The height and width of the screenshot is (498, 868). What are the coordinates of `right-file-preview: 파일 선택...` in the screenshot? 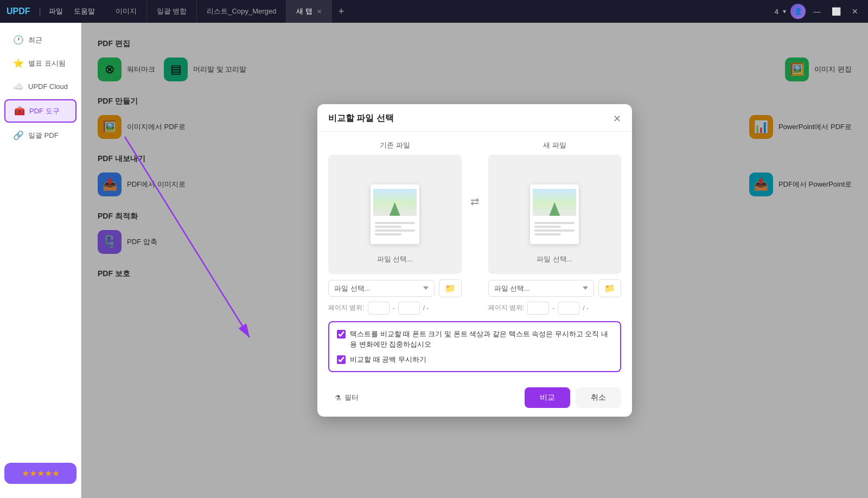 It's located at (555, 214).